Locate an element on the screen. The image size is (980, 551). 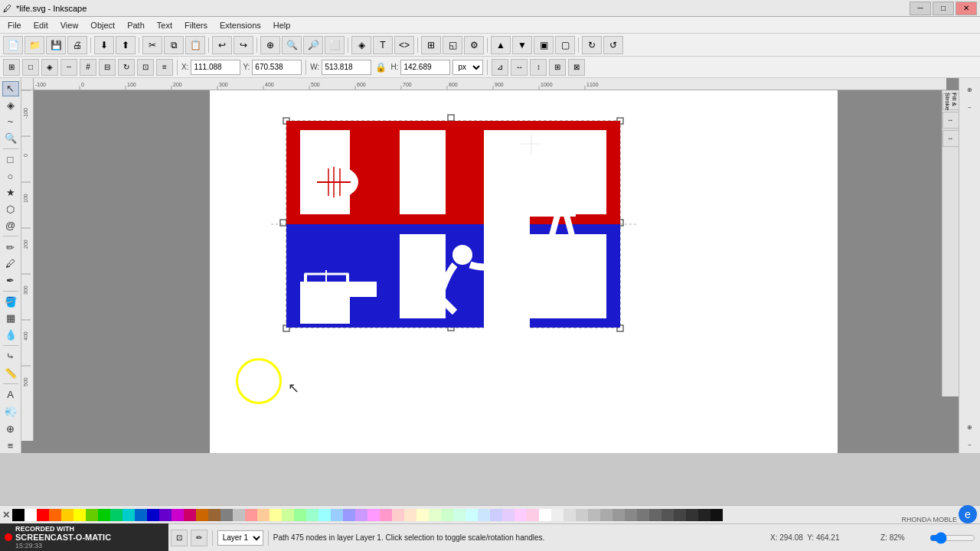
tweak-tool: ~ is located at coordinates (11, 122).